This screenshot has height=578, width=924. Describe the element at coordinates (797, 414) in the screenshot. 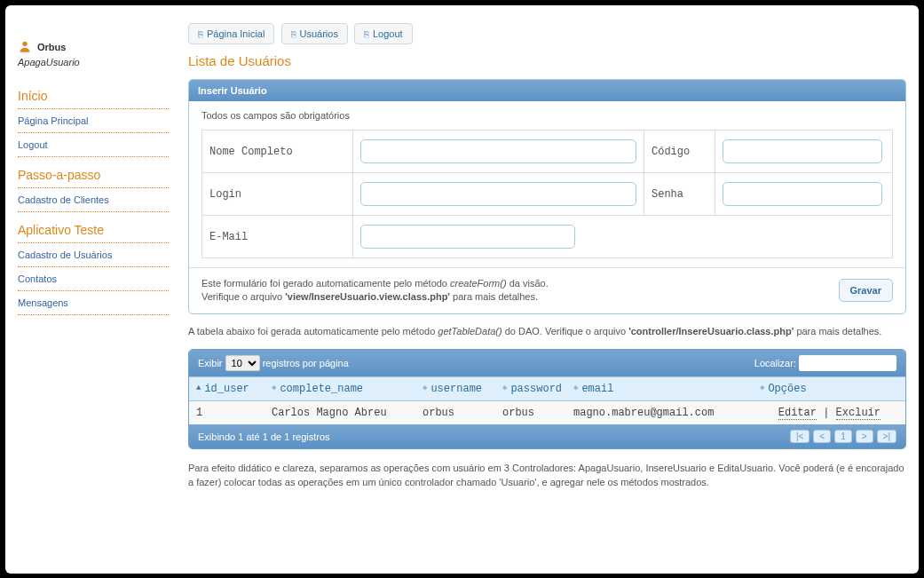

I see `edit-link: Editar` at that location.